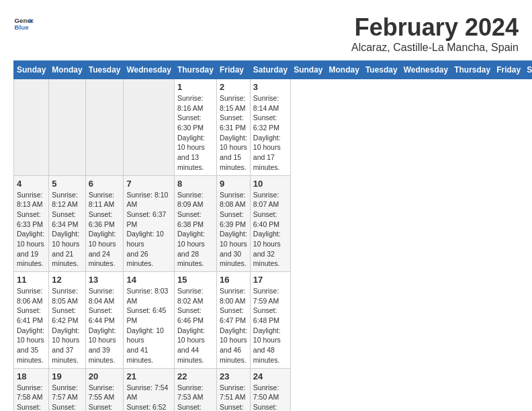 This screenshot has width=532, height=411. Describe the element at coordinates (195, 390) in the screenshot. I see `calendar-cell: 22Sunrise: 7:53 AM Sunset: 6:53 PM Dayli…` at that location.